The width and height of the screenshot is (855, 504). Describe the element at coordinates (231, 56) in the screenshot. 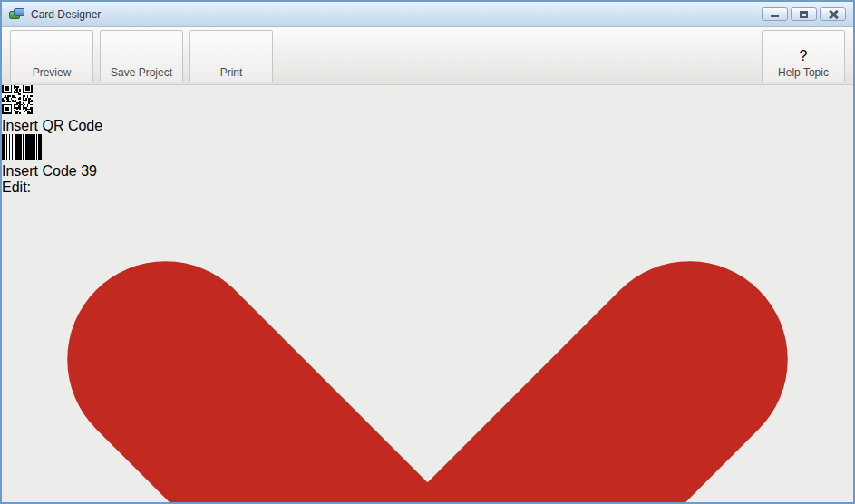

I see `print-button: Print` at that location.